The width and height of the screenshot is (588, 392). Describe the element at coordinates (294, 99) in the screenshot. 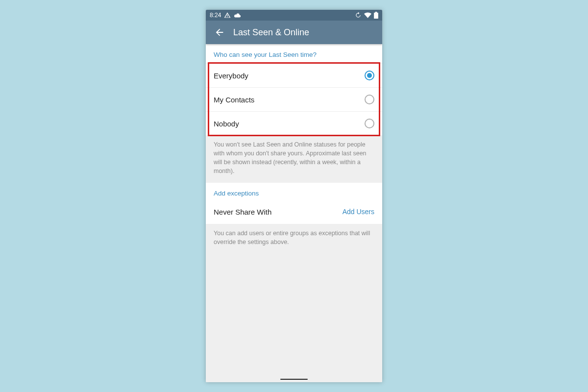

I see `radio-group-visibility: Everybody My Contacts Nobody` at that location.